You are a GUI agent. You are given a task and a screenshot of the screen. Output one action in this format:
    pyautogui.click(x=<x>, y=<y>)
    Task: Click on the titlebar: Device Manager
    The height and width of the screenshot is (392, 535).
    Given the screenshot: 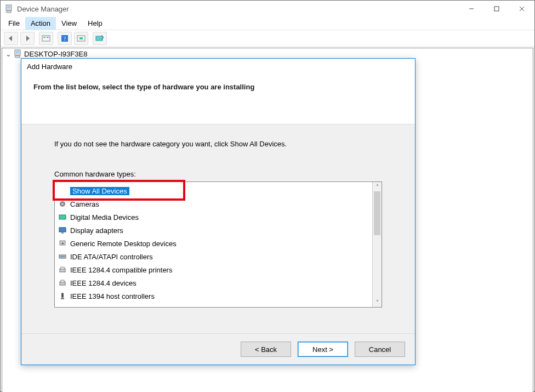 What is the action you would take?
    pyautogui.click(x=268, y=9)
    